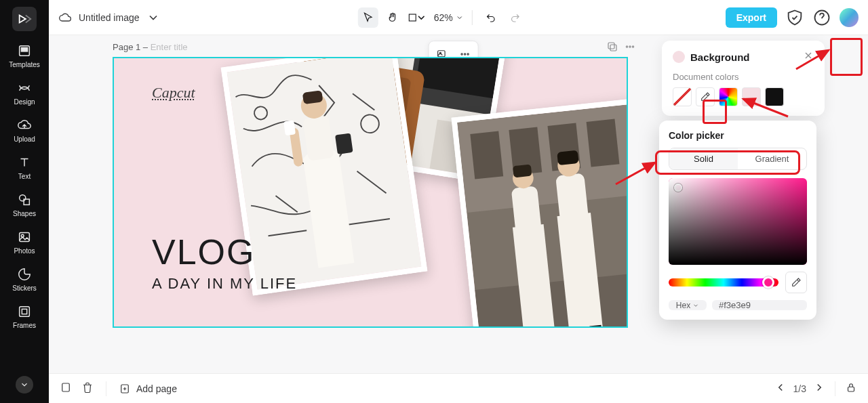 This screenshot has height=403, width=868. I want to click on color-format-label: Hex, so click(684, 305).